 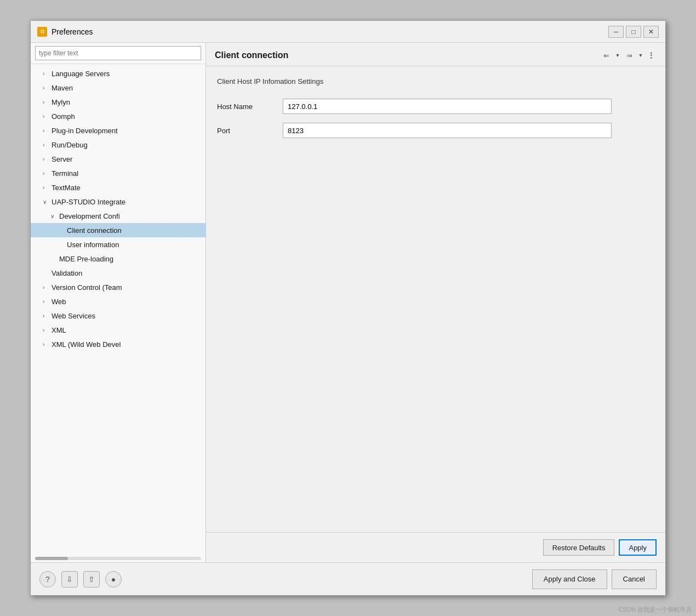 I want to click on tree-item-maven: ›Maven, so click(x=118, y=88).